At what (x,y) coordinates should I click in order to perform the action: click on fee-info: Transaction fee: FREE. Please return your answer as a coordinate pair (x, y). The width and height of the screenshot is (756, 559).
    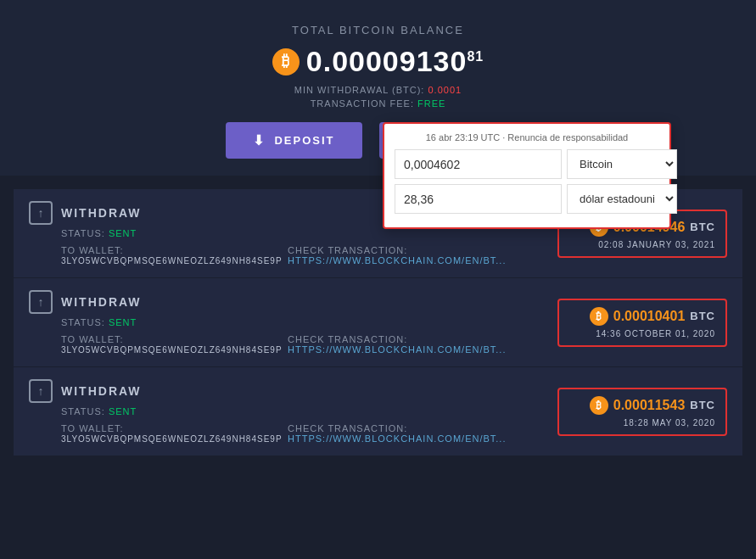
    Looking at the image, I should click on (378, 103).